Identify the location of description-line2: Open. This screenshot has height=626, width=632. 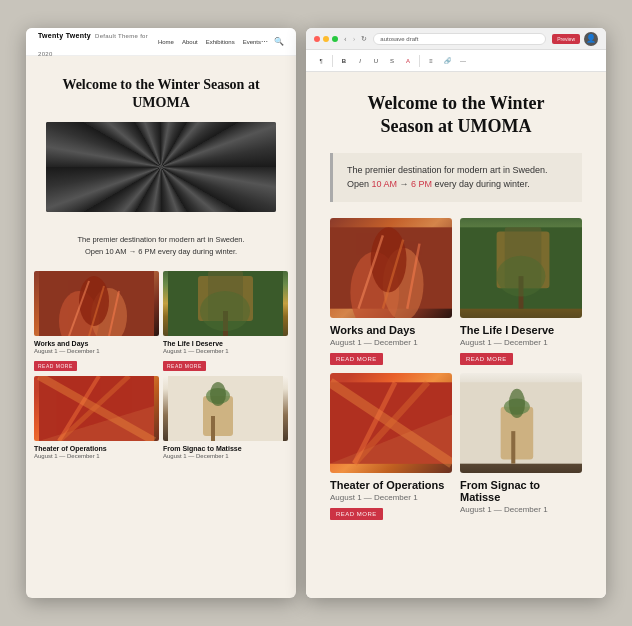
(360, 184).